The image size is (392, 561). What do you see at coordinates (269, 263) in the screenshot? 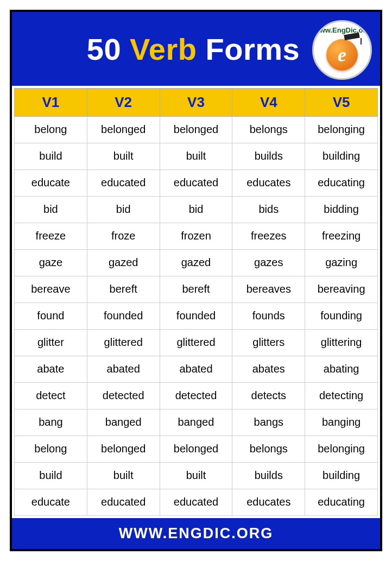
I see `table-cell: gazes` at bounding box center [269, 263].